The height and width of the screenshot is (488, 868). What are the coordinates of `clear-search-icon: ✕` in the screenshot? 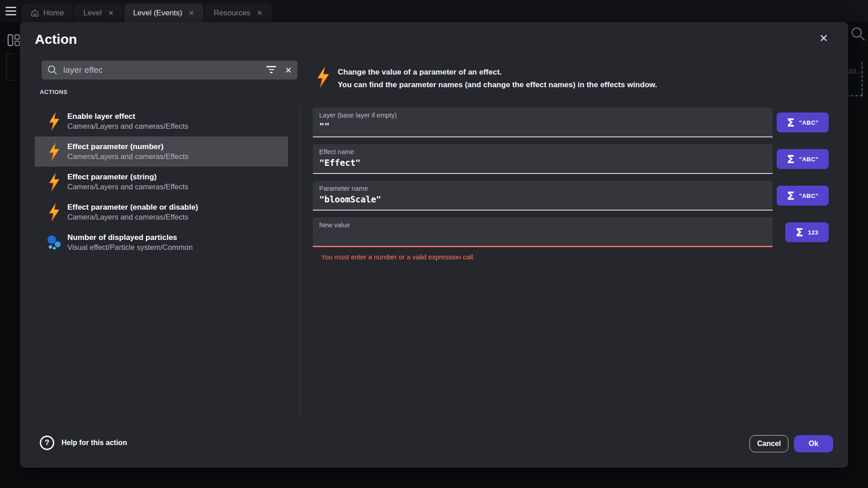 It's located at (288, 70).